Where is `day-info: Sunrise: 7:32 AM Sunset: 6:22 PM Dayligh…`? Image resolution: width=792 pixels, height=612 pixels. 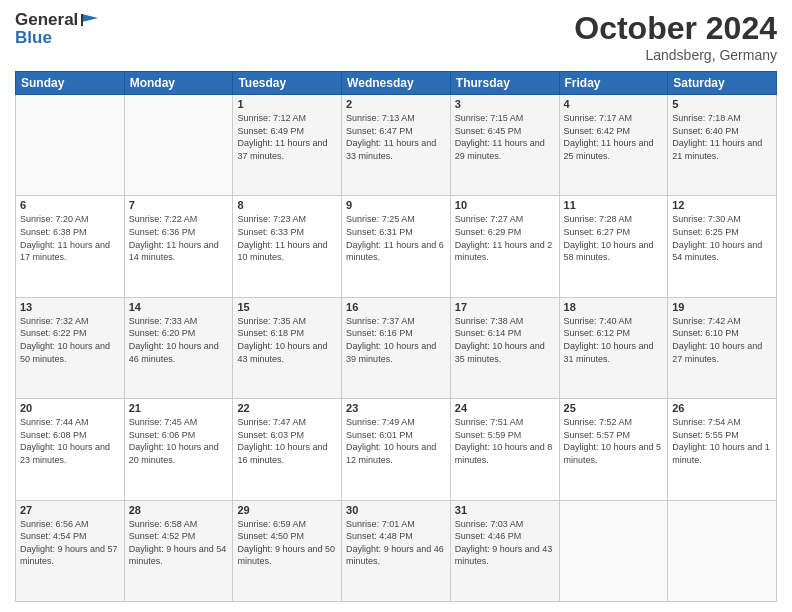 day-info: Sunrise: 7:32 AM Sunset: 6:22 PM Dayligh… is located at coordinates (70, 340).